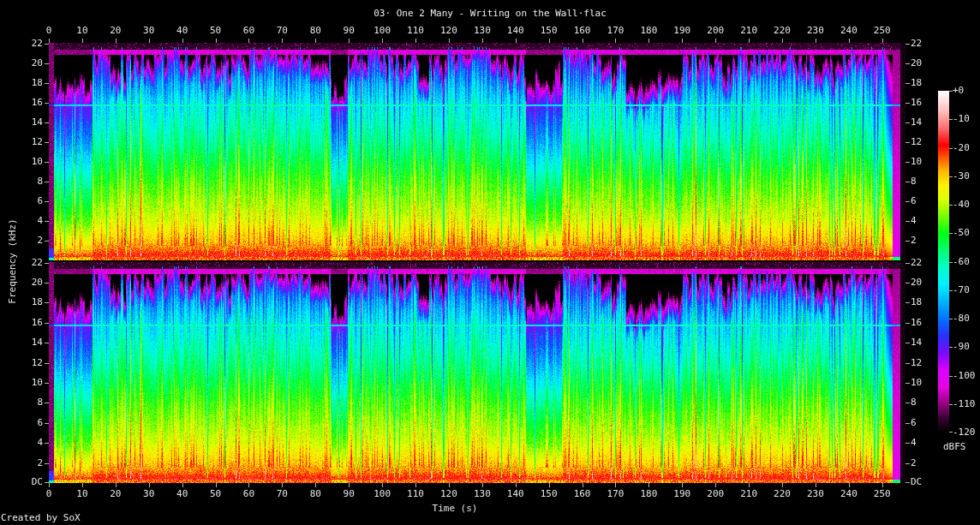 The image size is (980, 525). What do you see at coordinates (490, 14) in the screenshot?
I see `chart-title: 03· One 2 Many - Writing on the Wall·fla…` at bounding box center [490, 14].